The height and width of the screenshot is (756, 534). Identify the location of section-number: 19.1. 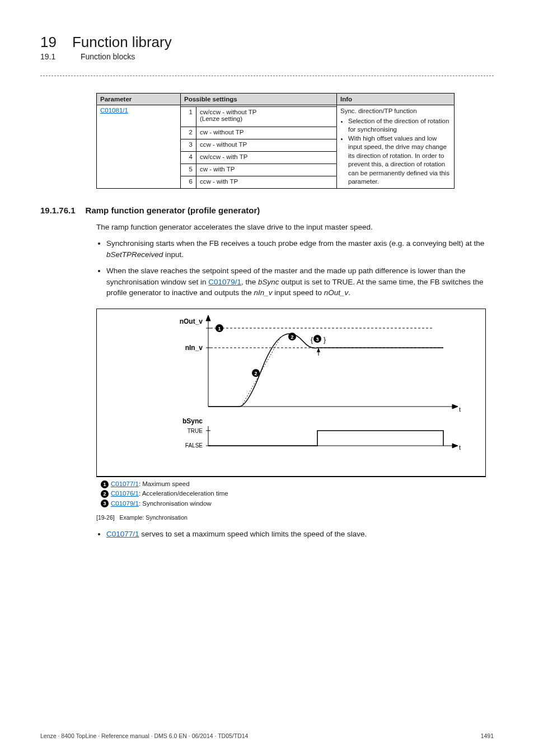
(53, 57).